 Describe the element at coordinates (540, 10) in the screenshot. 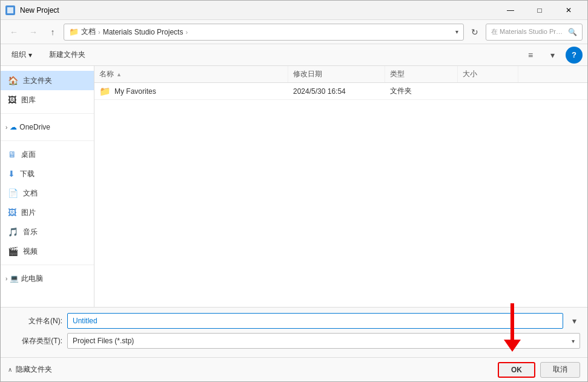

I see `maximize-button: □` at that location.